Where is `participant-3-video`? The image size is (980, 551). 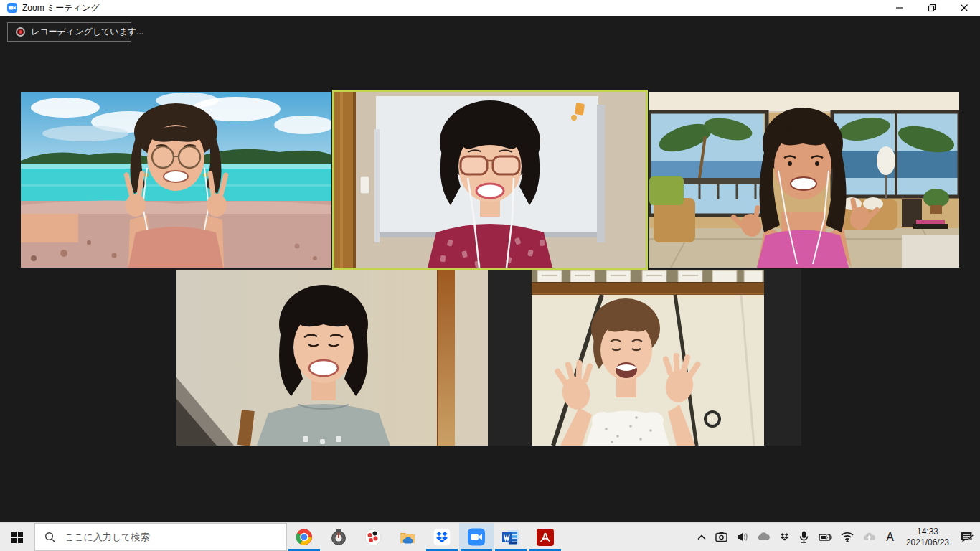
participant-3-video is located at coordinates (804, 179).